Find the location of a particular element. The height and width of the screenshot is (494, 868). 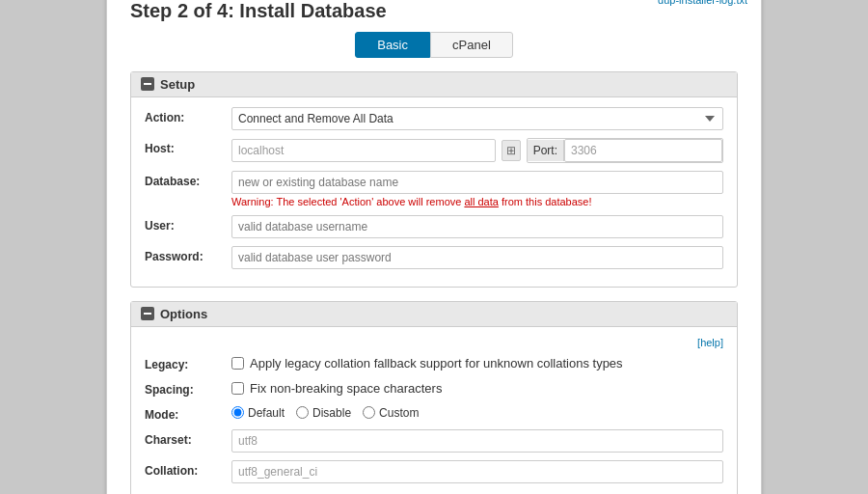

spacing-checkbox-label: Fix non-breaking space characters is located at coordinates (345, 388).